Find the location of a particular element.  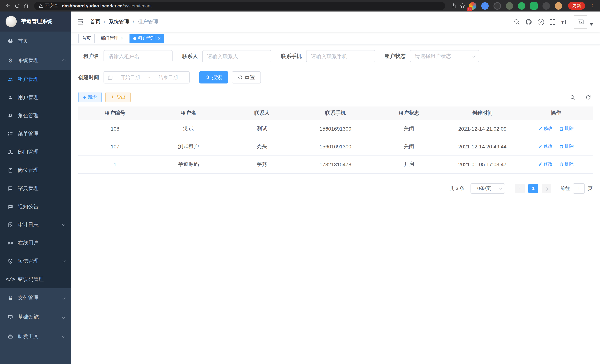

caret-down-icon is located at coordinates (591, 24).